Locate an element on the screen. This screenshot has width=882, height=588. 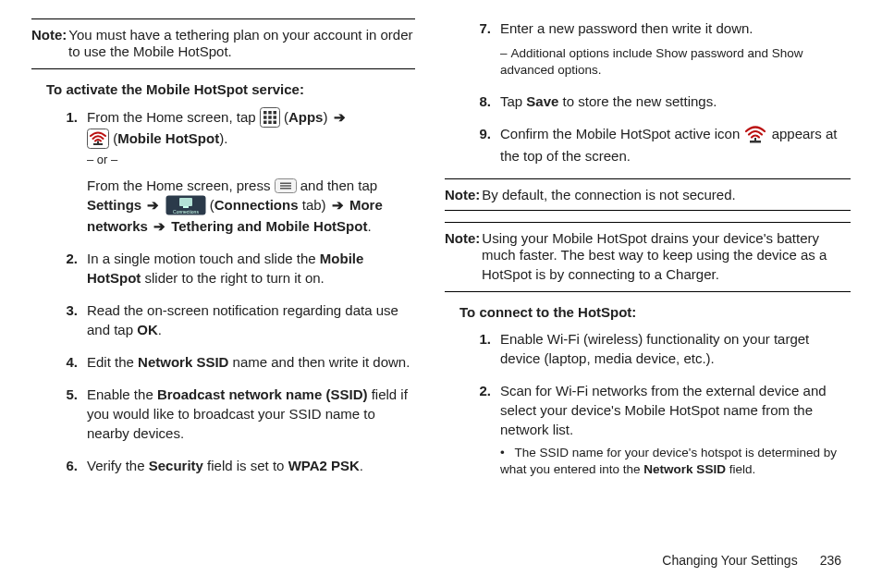
note-box-unsecured: Note:By default, the connection is not s… is located at coordinates (647, 194).